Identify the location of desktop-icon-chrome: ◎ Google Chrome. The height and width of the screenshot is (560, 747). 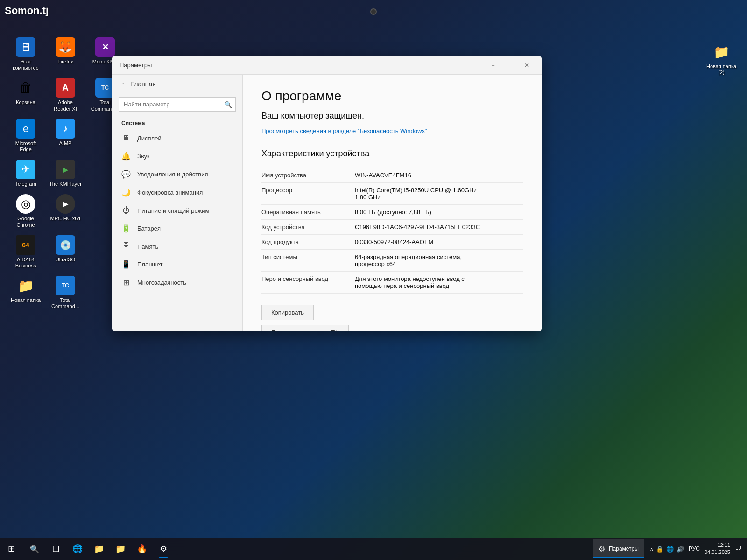
(26, 211).